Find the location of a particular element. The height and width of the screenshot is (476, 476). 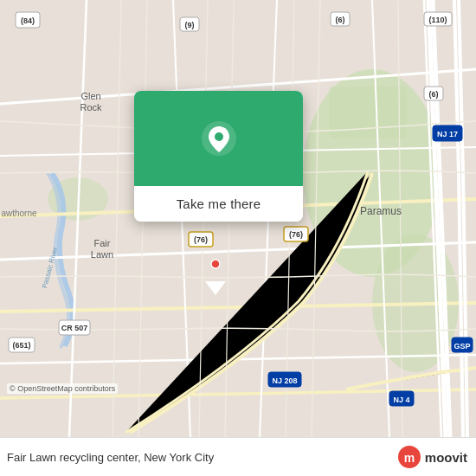

svg-text: NJ 208 is located at coordinates (284, 381).